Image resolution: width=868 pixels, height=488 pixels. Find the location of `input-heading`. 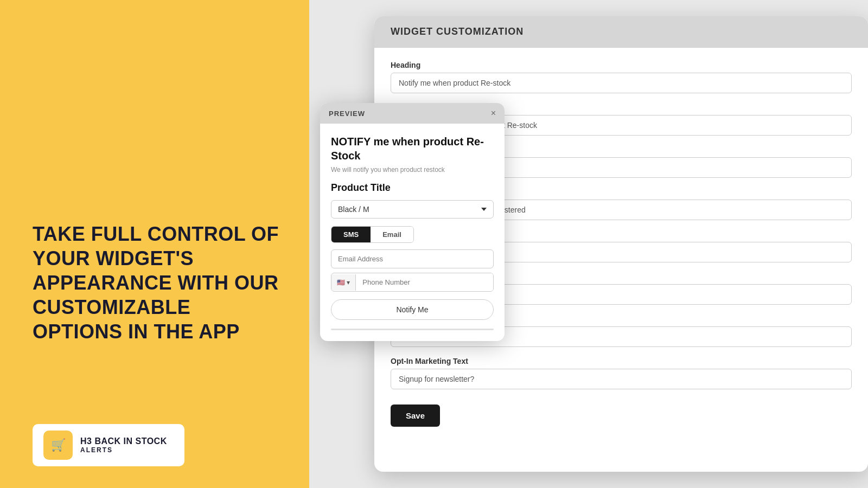

input-heading is located at coordinates (621, 83).